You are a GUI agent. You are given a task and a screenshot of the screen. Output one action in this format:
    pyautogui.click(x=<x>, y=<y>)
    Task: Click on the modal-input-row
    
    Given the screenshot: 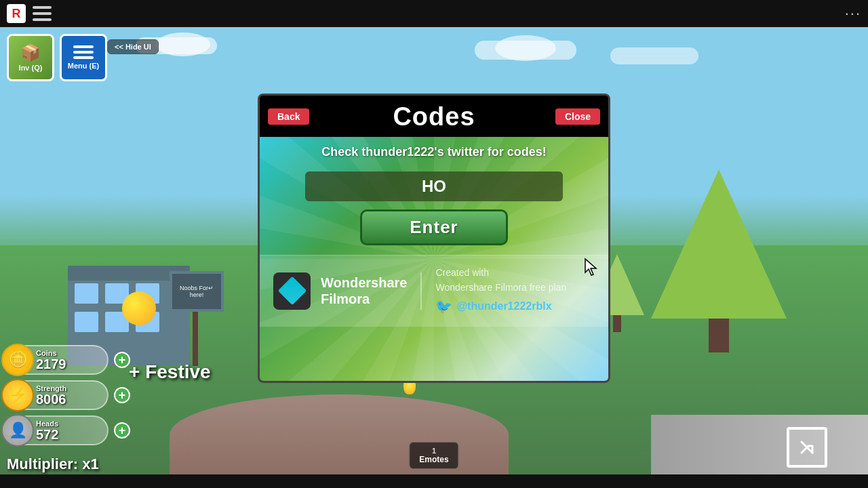 What is the action you would take?
    pyautogui.click(x=434, y=184)
    